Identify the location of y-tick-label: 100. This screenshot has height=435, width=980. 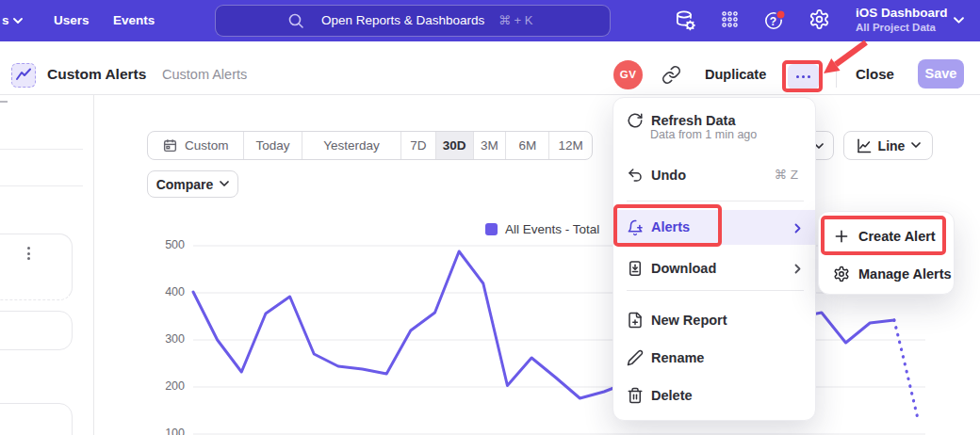
(171, 431).